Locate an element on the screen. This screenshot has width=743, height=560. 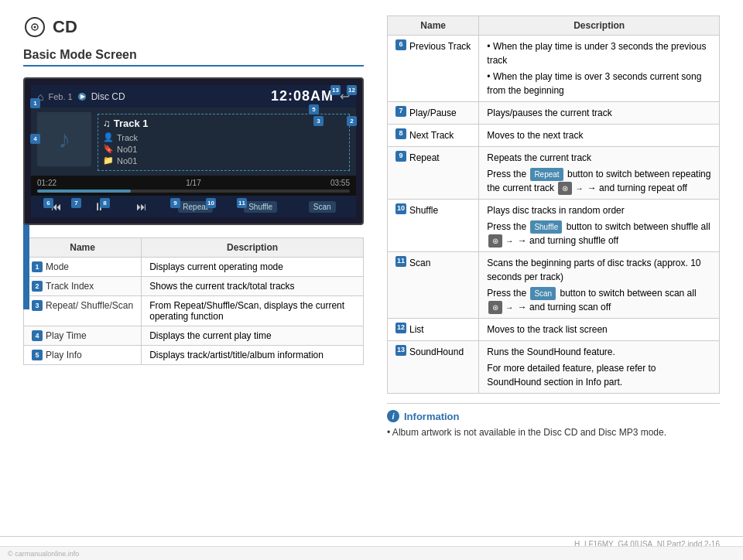
track-detail-3: 📁 No01 is located at coordinates (224, 161).